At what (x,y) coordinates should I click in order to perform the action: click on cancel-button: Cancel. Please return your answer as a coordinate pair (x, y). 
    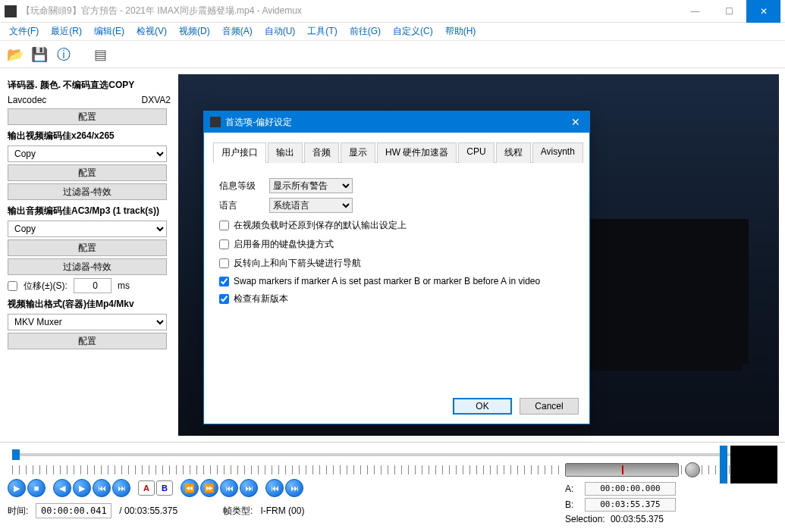
    Looking at the image, I should click on (549, 406).